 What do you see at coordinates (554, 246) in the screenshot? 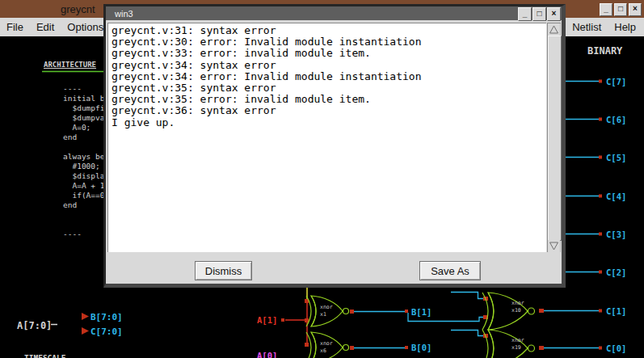
I see `scroll-down-icon` at bounding box center [554, 246].